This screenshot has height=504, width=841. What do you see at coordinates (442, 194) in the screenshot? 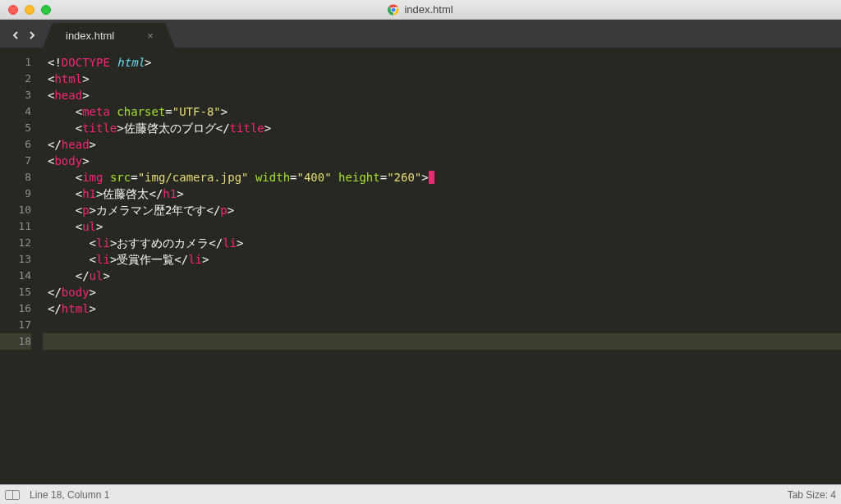
I see `code-line: <h1>佐藤啓太</h1>` at bounding box center [442, 194].